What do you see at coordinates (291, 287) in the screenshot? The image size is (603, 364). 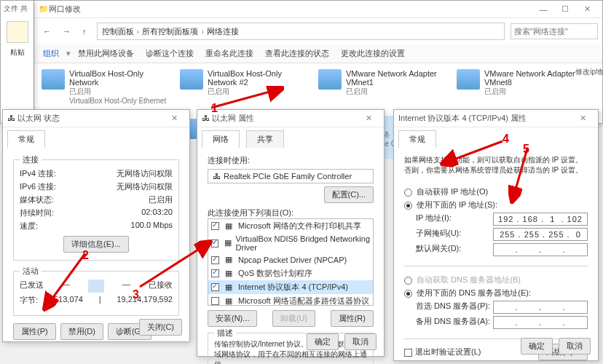 I see `component-item: ▦Internet 协议版本 4 (TCP/IPv4)` at bounding box center [291, 287].